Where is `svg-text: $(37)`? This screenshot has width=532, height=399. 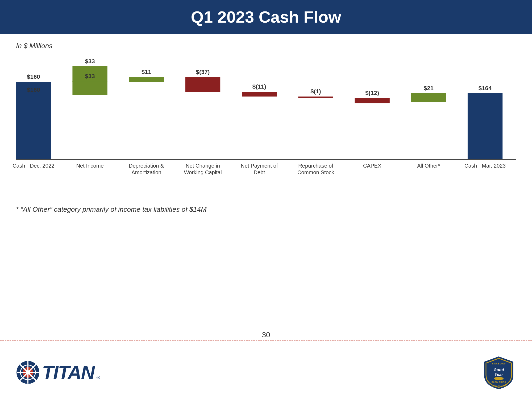 svg-text: $(37) is located at coordinates (203, 72).